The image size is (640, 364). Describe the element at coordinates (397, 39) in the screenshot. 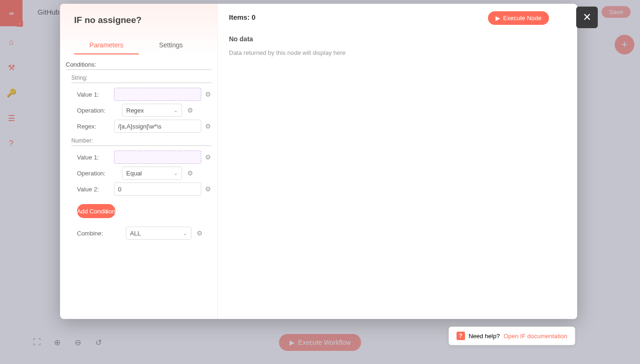

I see `no-data-heading: No data` at that location.